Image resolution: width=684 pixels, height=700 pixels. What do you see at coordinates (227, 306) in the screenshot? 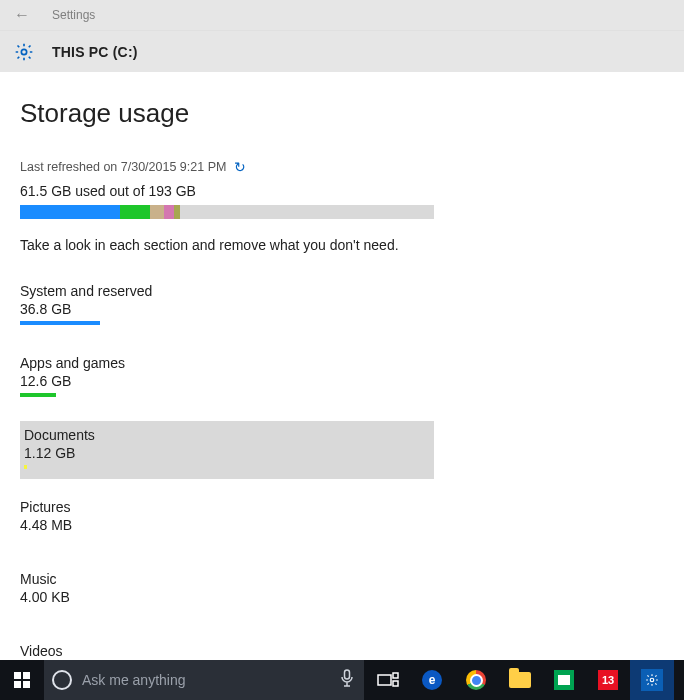
I see `category-item: System and reserved36.8 GB` at bounding box center [227, 306].